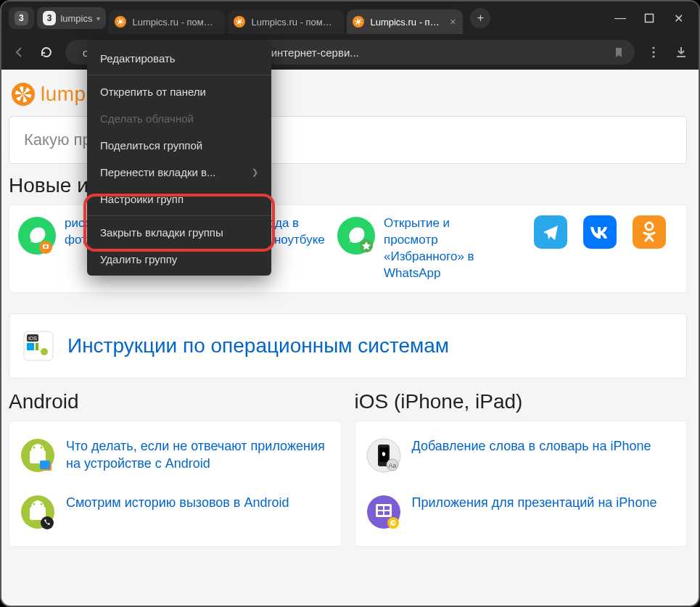 This screenshot has width=700, height=607. What do you see at coordinates (649, 18) in the screenshot?
I see `maximize-button` at bounding box center [649, 18].